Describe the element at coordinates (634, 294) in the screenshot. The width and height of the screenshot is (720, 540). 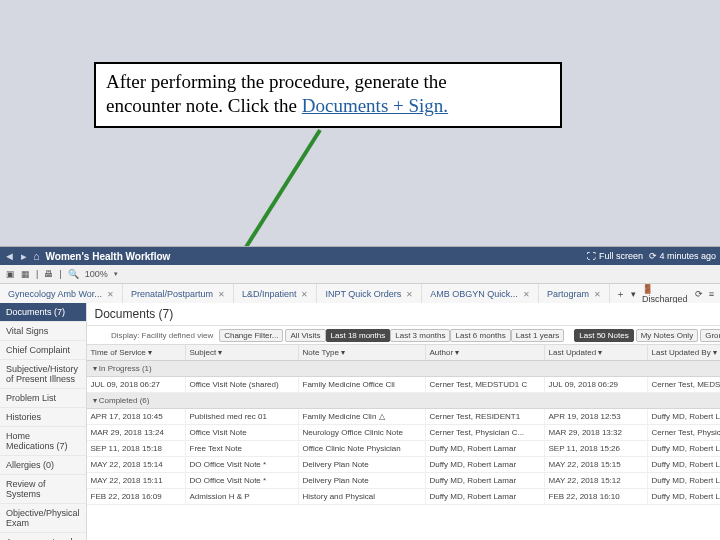
I see `tab-menu-icon: ▾` at that location.